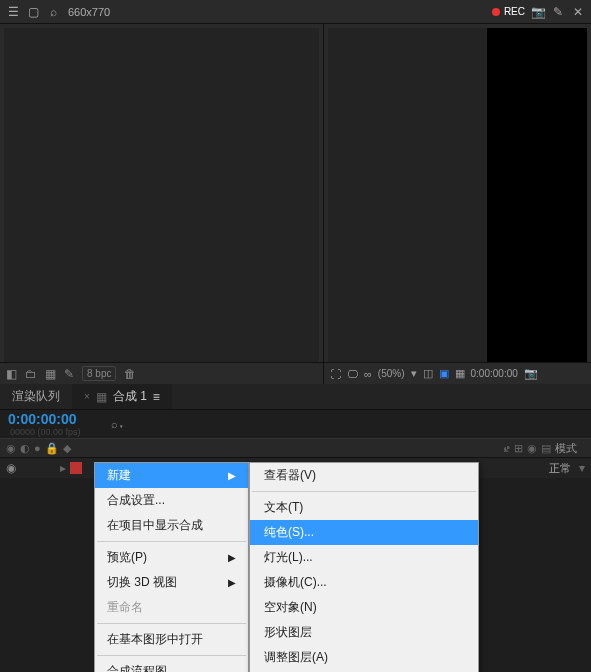 Image resolution: width=591 pixels, height=672 pixels. I want to click on timecode: 0:00:00:00, so click(44, 419).